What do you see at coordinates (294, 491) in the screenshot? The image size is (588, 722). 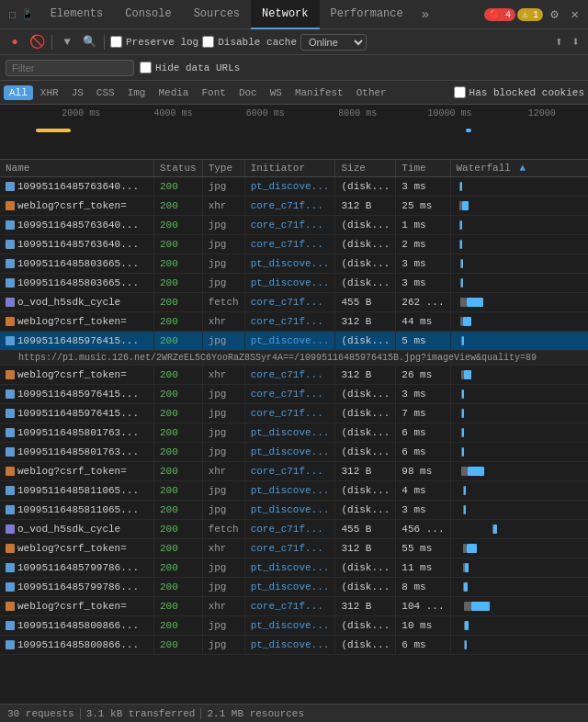 I see `table-row: 10995116485811065... 200 jpg pt_discove.…` at bounding box center [294, 491].